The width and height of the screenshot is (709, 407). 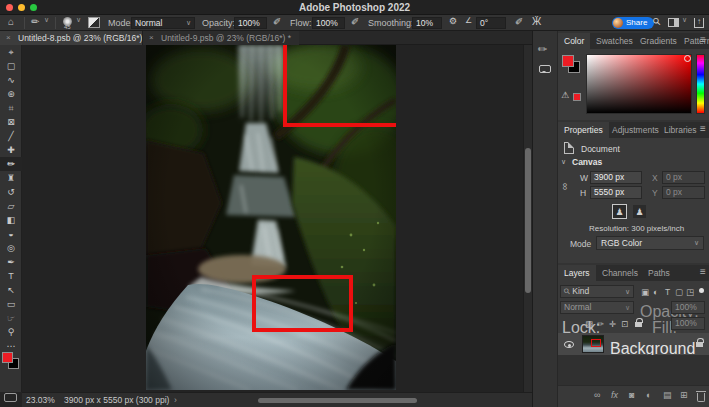 What do you see at coordinates (11, 290) in the screenshot?
I see `path-selection-tool: ↖` at bounding box center [11, 290].